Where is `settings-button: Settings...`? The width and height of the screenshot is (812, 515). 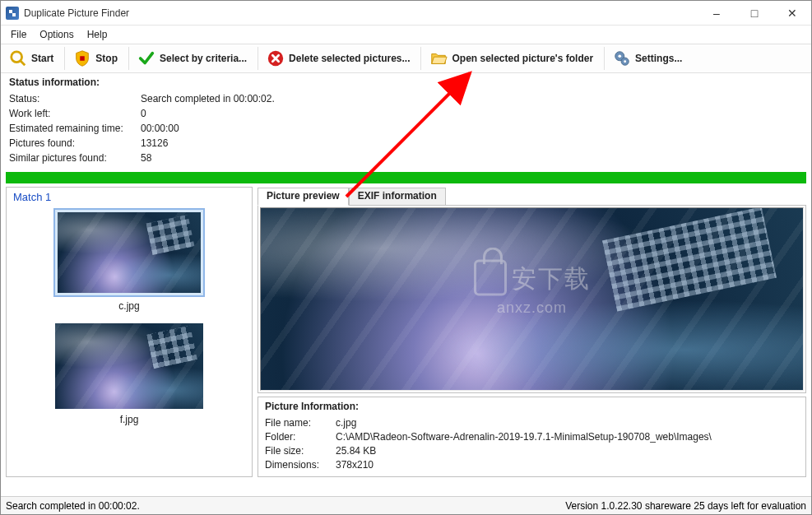
settings-button: Settings... is located at coordinates (648, 58).